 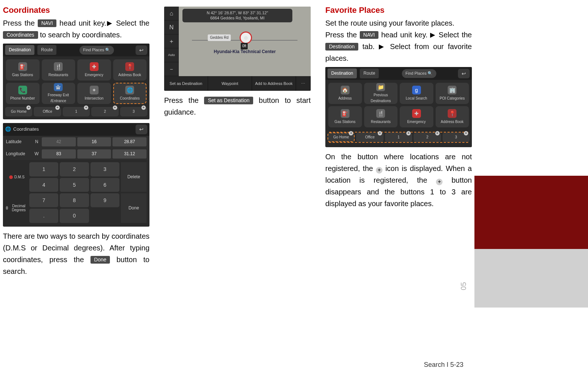 What do you see at coordinates (237, 15) in the screenshot?
I see `location-info: N 42° 16' 28.87", W 83° 37' 31.12" 6864 …` at bounding box center [237, 15].